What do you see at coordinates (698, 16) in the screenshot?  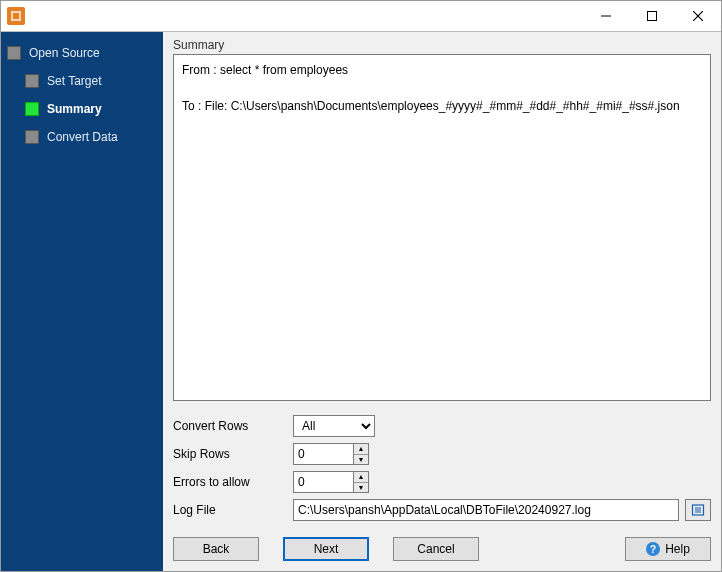 I see `close-button` at bounding box center [698, 16].